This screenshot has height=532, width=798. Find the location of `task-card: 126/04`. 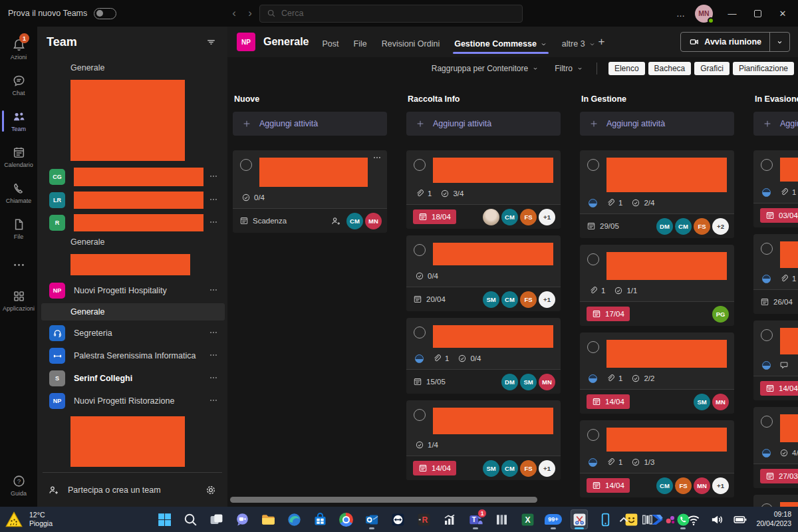

task-card: 126/04 is located at coordinates (775, 274).